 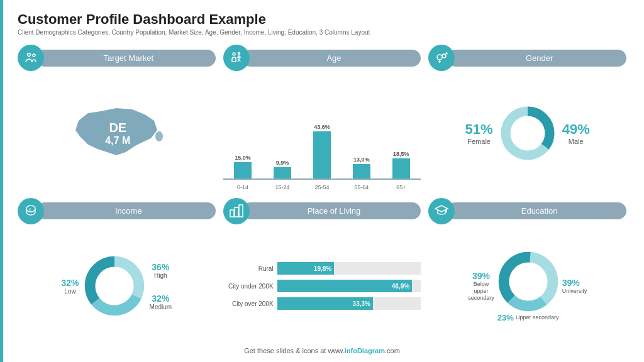 I want to click on income-low-pct: 32%, so click(x=70, y=283).